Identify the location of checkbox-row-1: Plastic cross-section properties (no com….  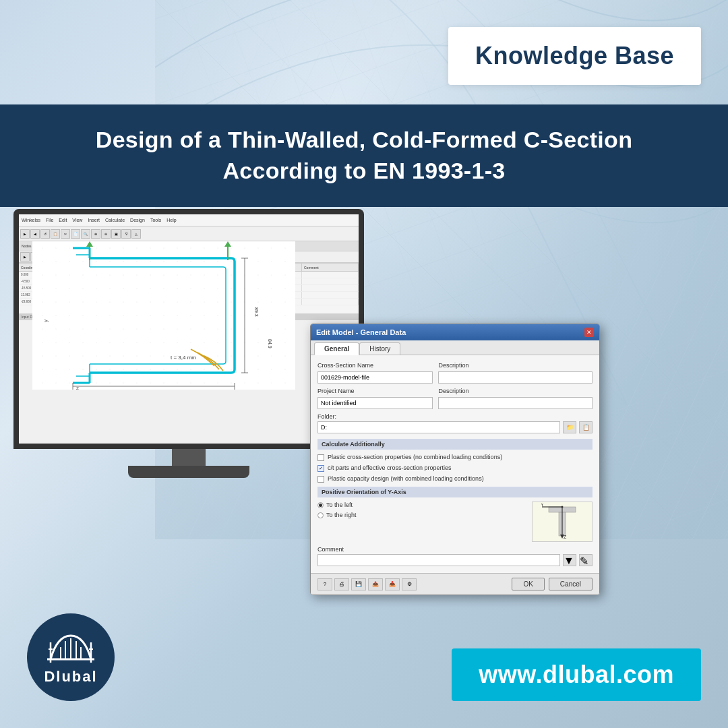
(455, 457).